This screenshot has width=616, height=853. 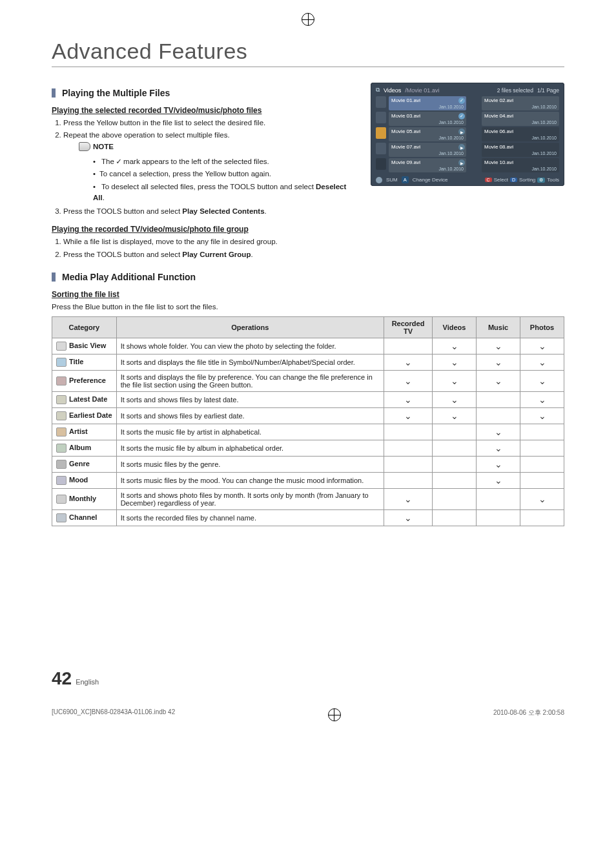 What do you see at coordinates (488, 180) in the screenshot?
I see `scr-key-c: C` at bounding box center [488, 180].